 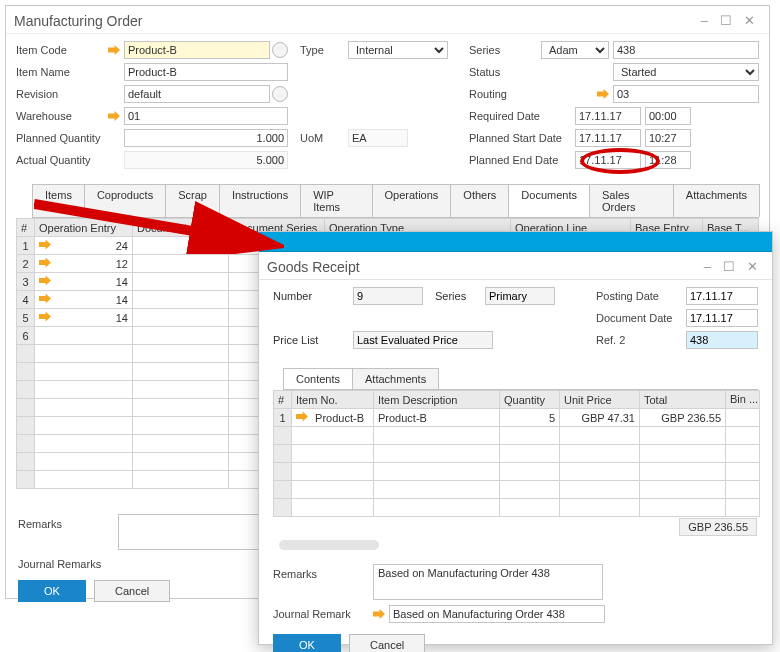 I want to click on status-select: Started, so click(x=686, y=72).